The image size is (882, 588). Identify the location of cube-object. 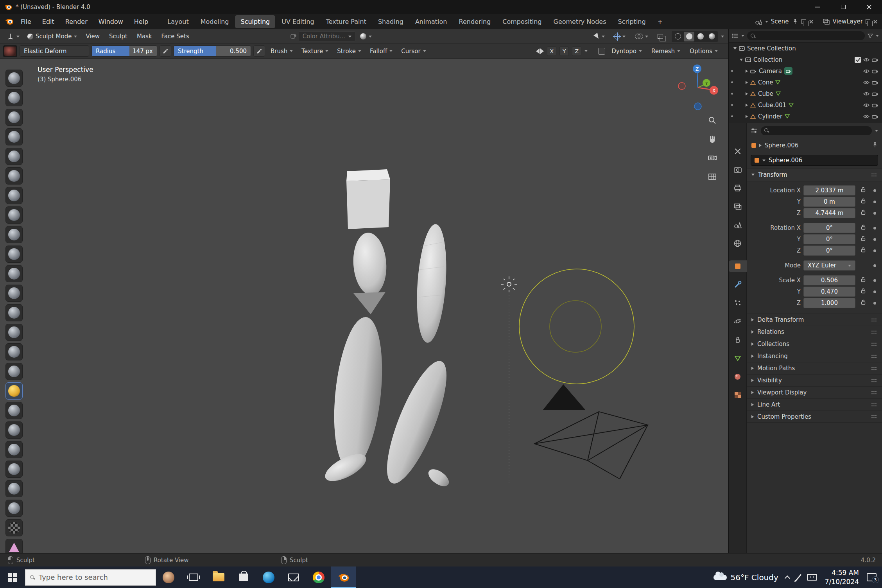
(368, 199).